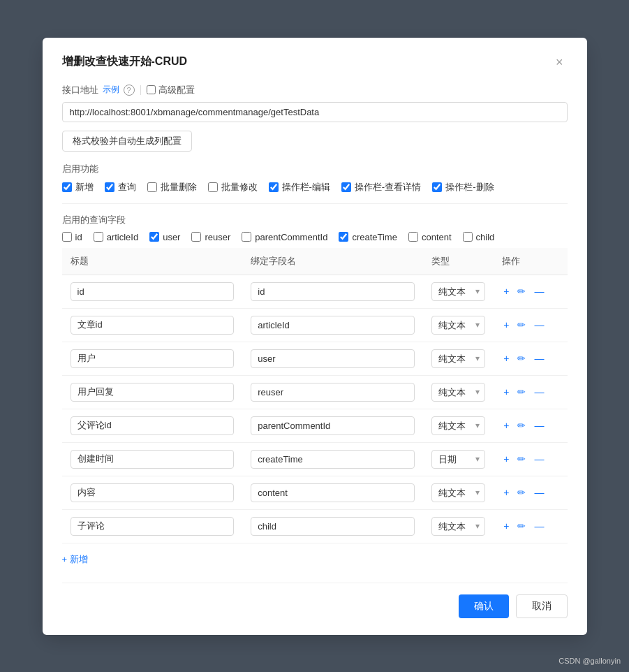 The width and height of the screenshot is (629, 672). What do you see at coordinates (458, 460) in the screenshot?
I see `type-select-5: 纯文本日期图片链接标签` at bounding box center [458, 460].